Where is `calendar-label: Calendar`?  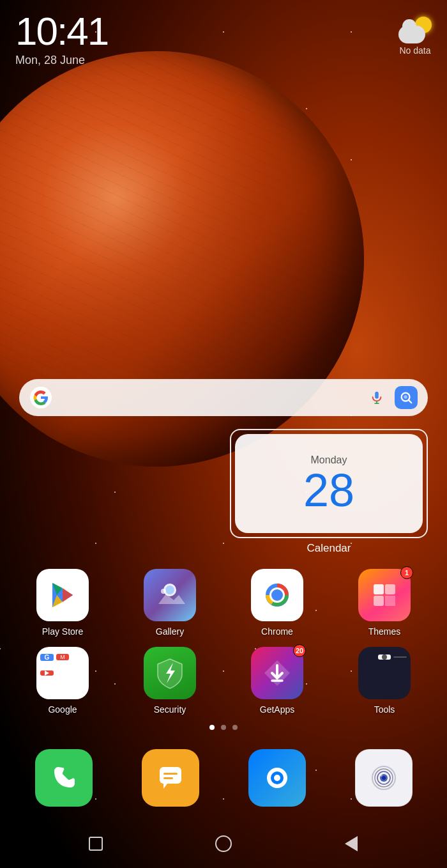
calendar-label: Calendar is located at coordinates (329, 548).